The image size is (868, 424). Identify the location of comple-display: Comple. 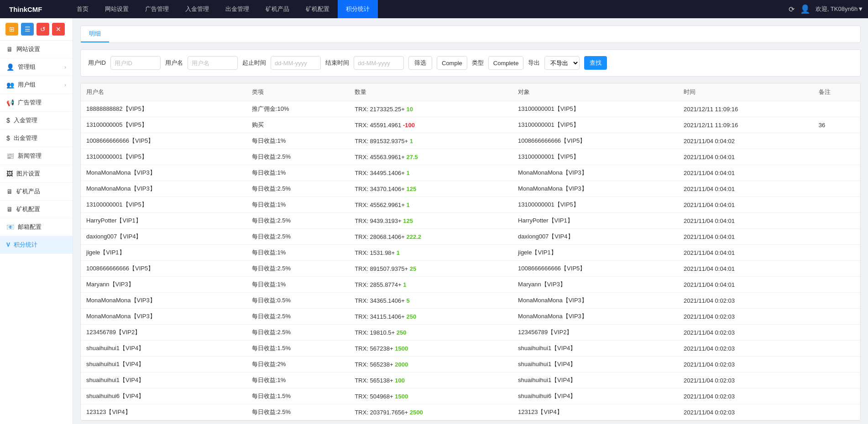
(452, 63).